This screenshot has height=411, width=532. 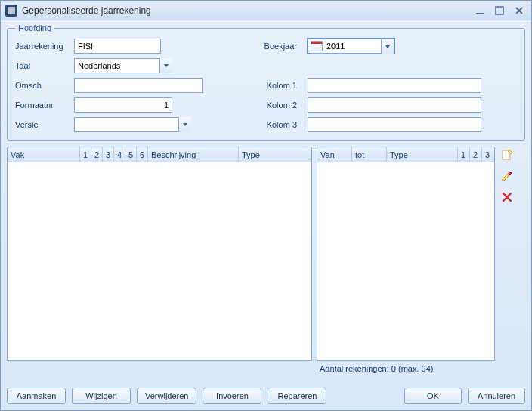 I want to click on versie-input, so click(x=133, y=125).